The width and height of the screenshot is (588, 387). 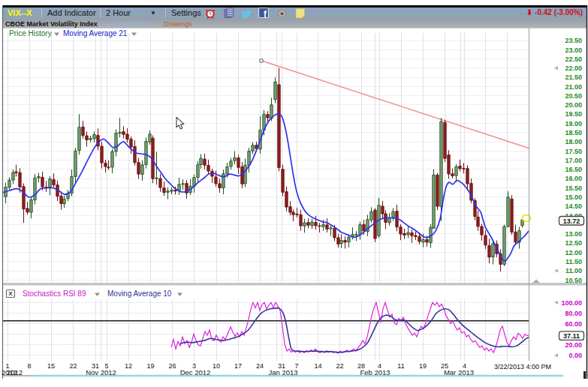 I want to click on svg-text: 11.50, so click(x=574, y=262).